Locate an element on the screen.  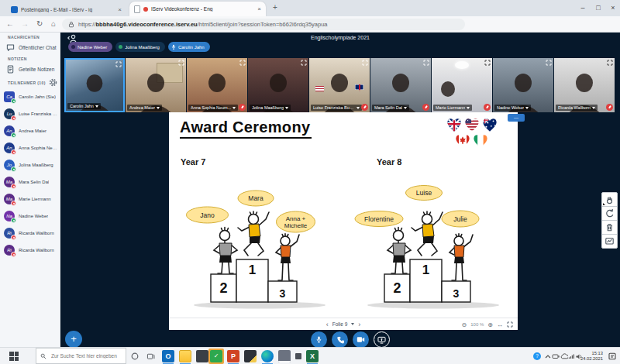
video-tile: Ricarda Wallborn is located at coordinates (584, 85).